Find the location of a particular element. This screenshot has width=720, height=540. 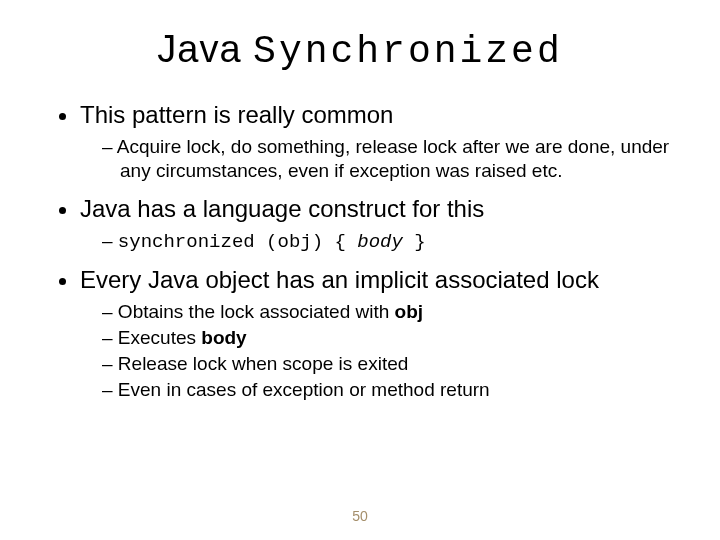

bullet-2-sublist: synchronized (obj) { body } is located at coordinates (375, 242).